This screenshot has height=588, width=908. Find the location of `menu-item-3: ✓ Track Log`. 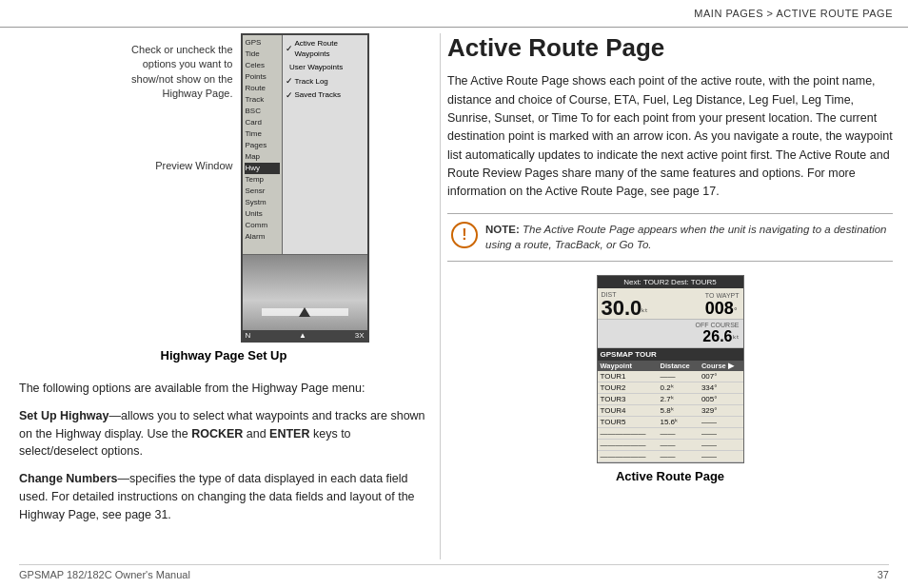

menu-item-3: ✓ Track Log is located at coordinates (326, 82).